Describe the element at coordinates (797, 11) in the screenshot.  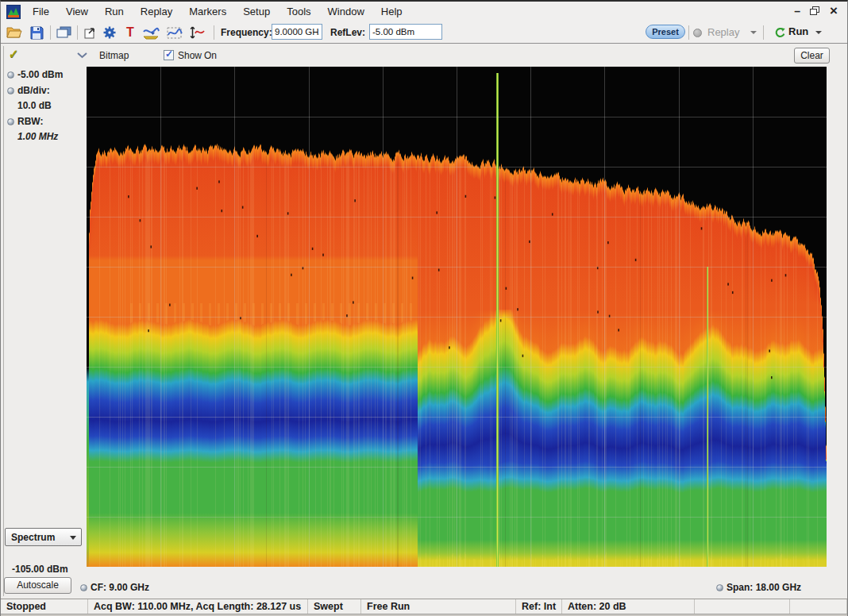
I see `minimize-button: –` at that location.